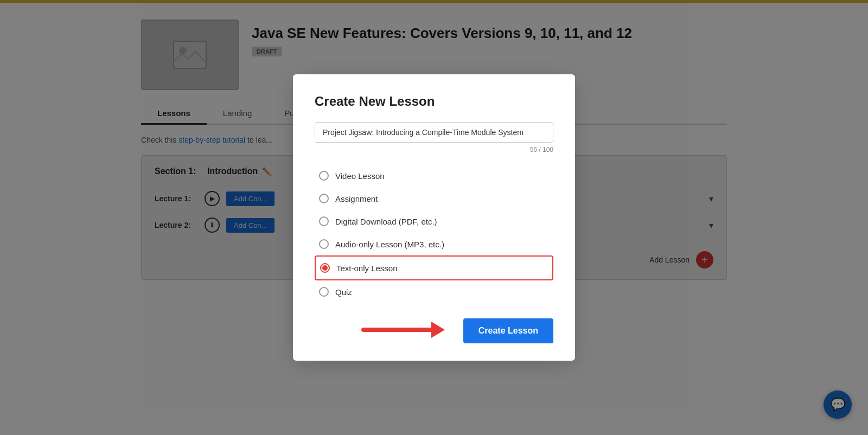 The image size is (868, 435). What do you see at coordinates (344, 292) in the screenshot?
I see `lesson-type-quiz-label: Quiz` at bounding box center [344, 292].